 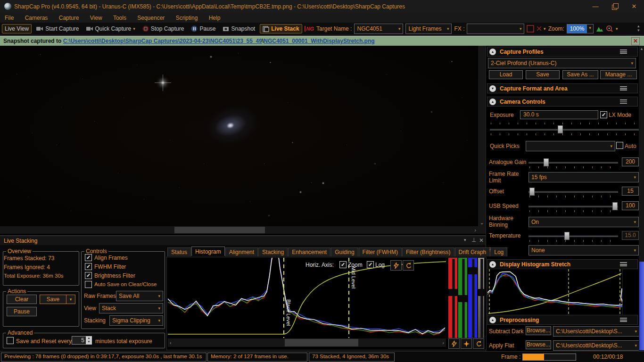 What do you see at coordinates (89, 285) in the screenshot?
I see `auto-save-checkbox` at bounding box center [89, 285].